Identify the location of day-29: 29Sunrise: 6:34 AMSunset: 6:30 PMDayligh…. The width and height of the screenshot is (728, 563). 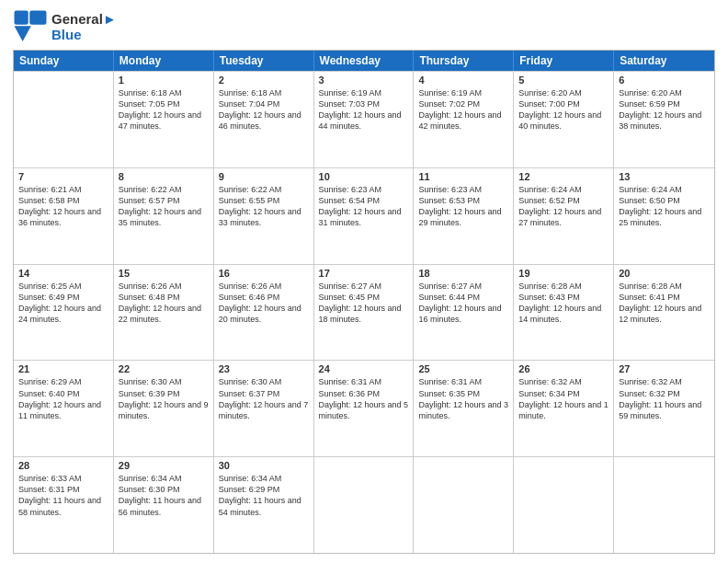
(164, 505).